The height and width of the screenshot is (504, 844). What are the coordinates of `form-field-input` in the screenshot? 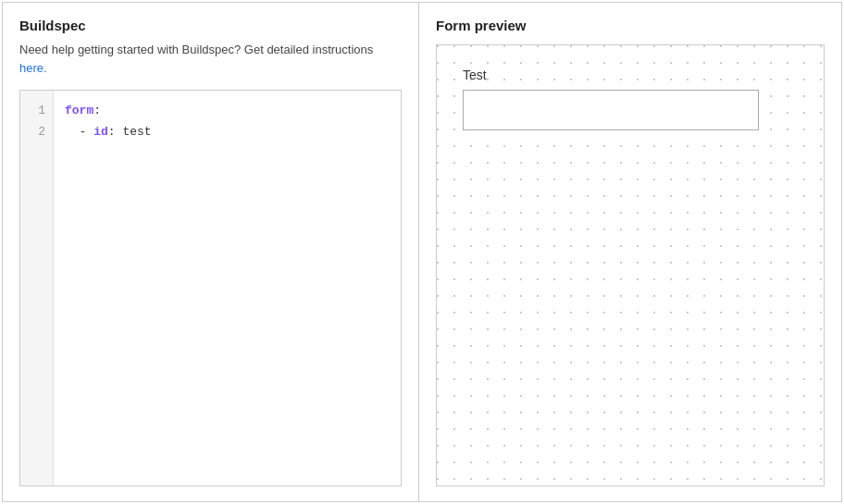 It's located at (611, 110).